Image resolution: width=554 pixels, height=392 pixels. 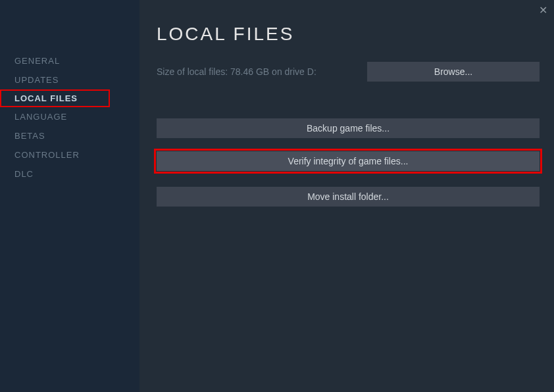 I want to click on verify-integrity-button: Verify integrity of game files..., so click(x=348, y=161).